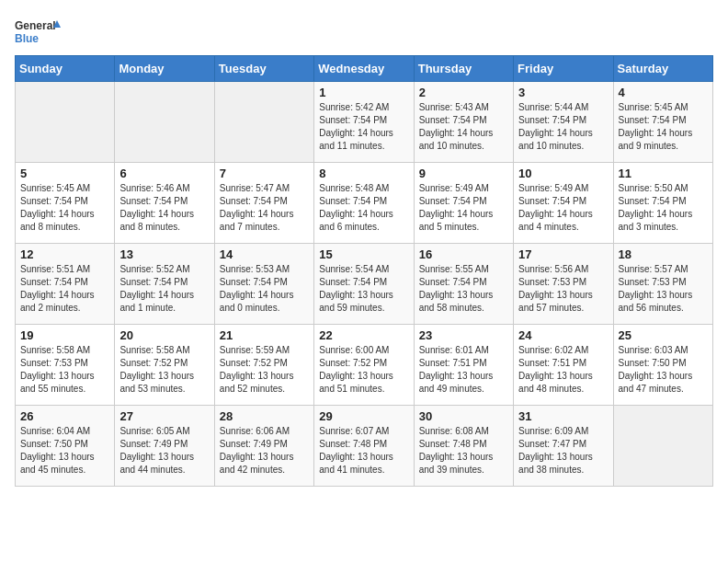 Image resolution: width=728 pixels, height=563 pixels. I want to click on day-header-monday: Monday, so click(165, 69).